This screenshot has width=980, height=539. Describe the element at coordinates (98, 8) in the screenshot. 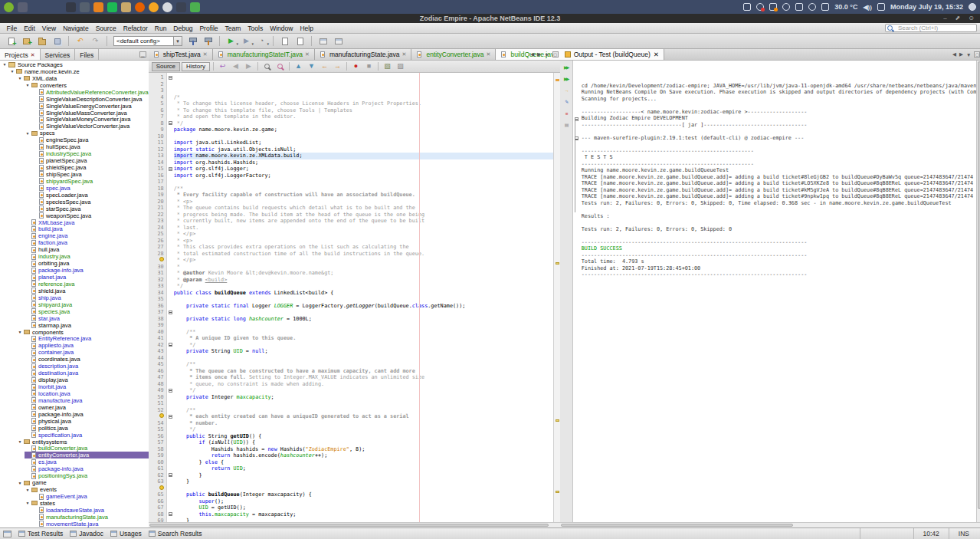

I see `game-launcher-icon` at that location.